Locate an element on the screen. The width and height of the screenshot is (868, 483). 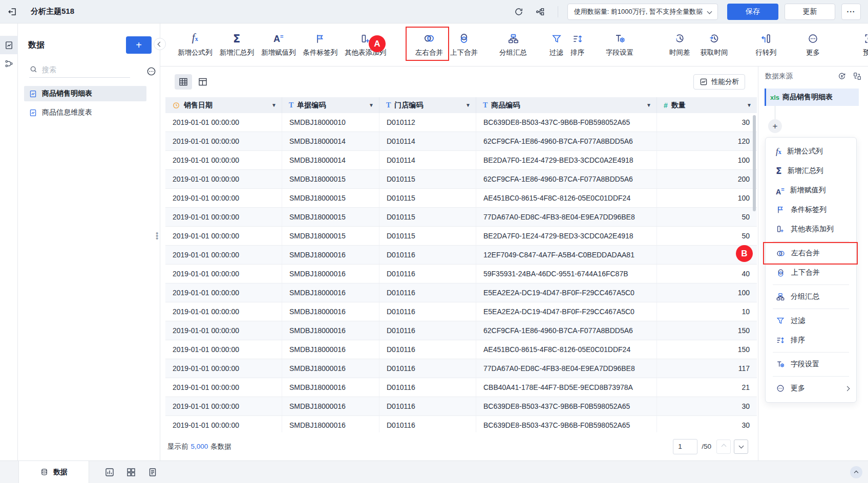
table-scrollbar-thumb is located at coordinates (754, 163).